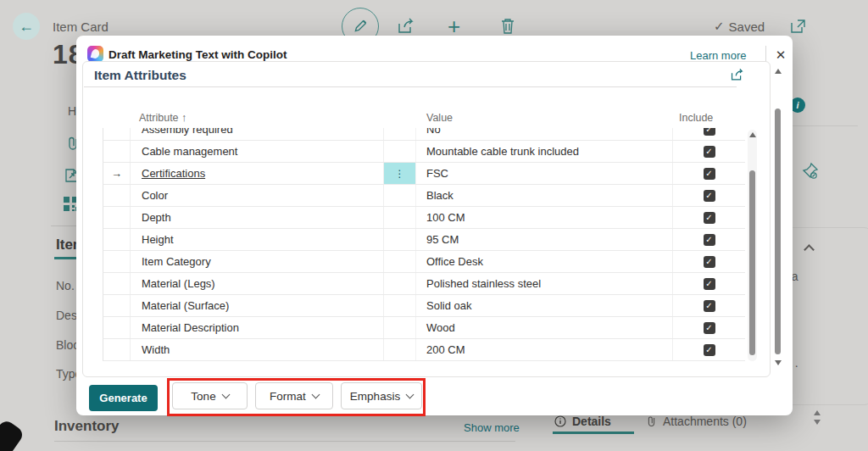  What do you see at coordinates (544, 261) in the screenshot?
I see `value-cell: Office Desk` at bounding box center [544, 261].